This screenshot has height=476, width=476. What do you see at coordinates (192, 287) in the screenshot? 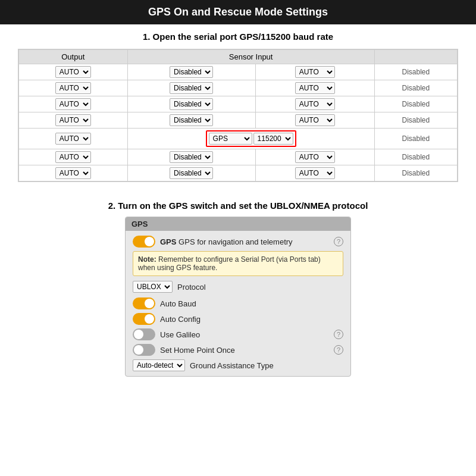
I see `protocol-label: Protocol` at bounding box center [192, 287].